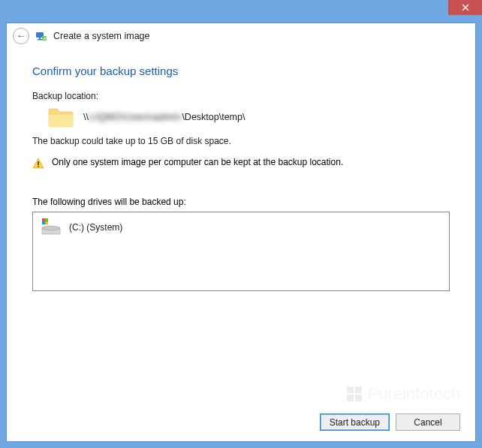 The image size is (482, 448). Describe the element at coordinates (86, 117) in the screenshot. I see `path-prefix: \\` at that location.